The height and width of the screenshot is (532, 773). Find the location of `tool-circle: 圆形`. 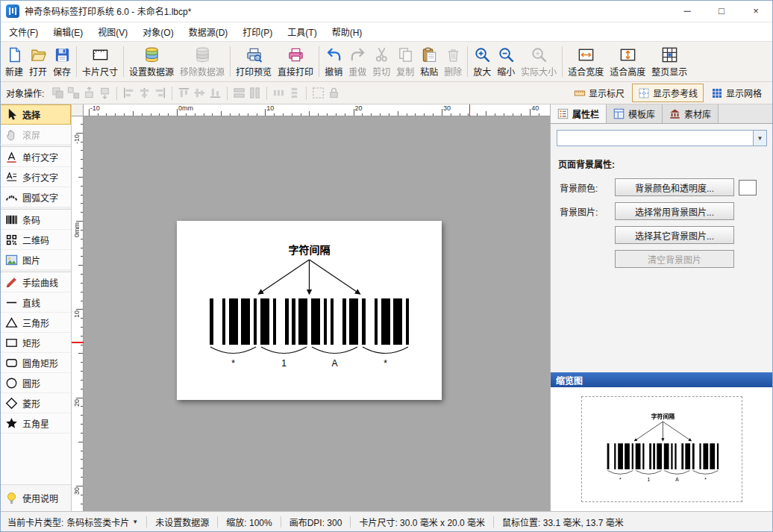

tool-circle: 圆形 is located at coordinates (36, 384).